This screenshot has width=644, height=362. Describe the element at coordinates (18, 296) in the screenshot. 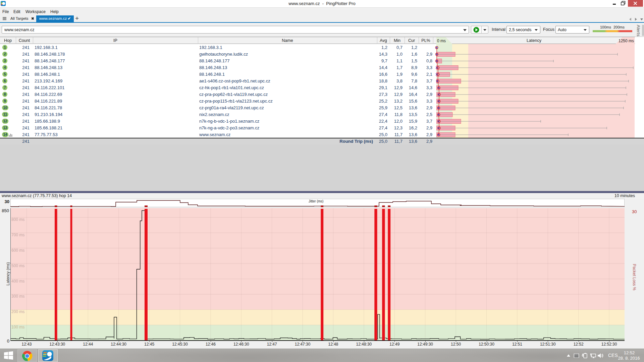

I see `svg-text: 300 ms` at that location.